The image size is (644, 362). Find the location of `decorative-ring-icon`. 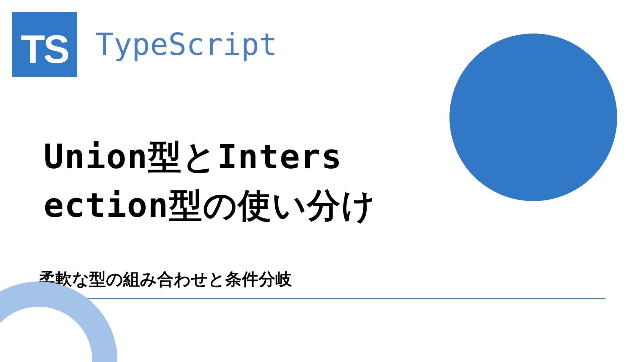

decorative-ring-icon is located at coordinates (59, 322).